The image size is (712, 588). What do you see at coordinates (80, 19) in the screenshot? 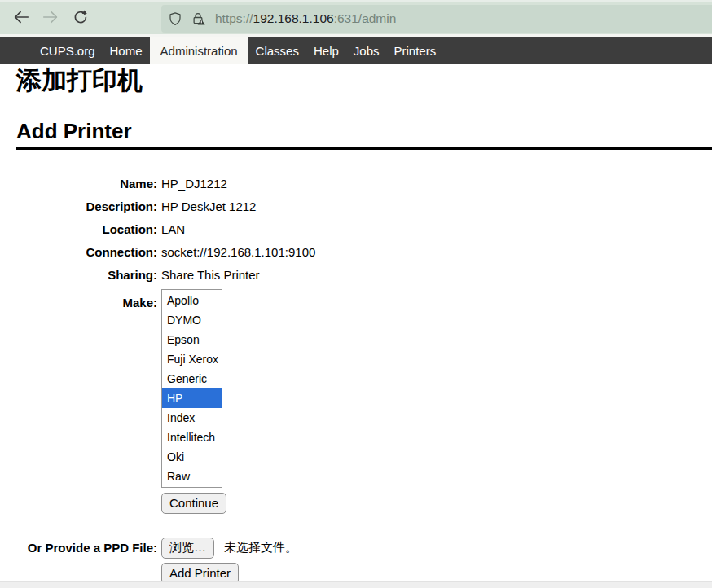
I see `reload-button` at bounding box center [80, 19].